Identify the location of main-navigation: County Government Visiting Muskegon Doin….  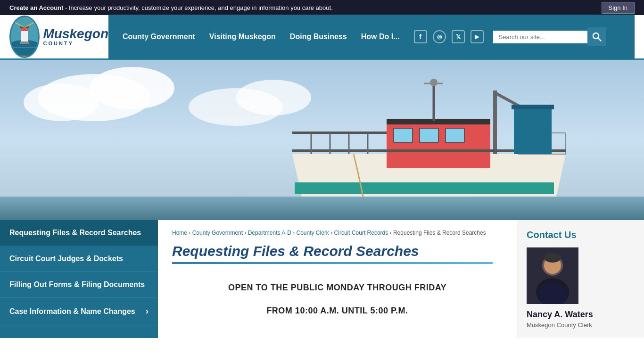
(372, 37).